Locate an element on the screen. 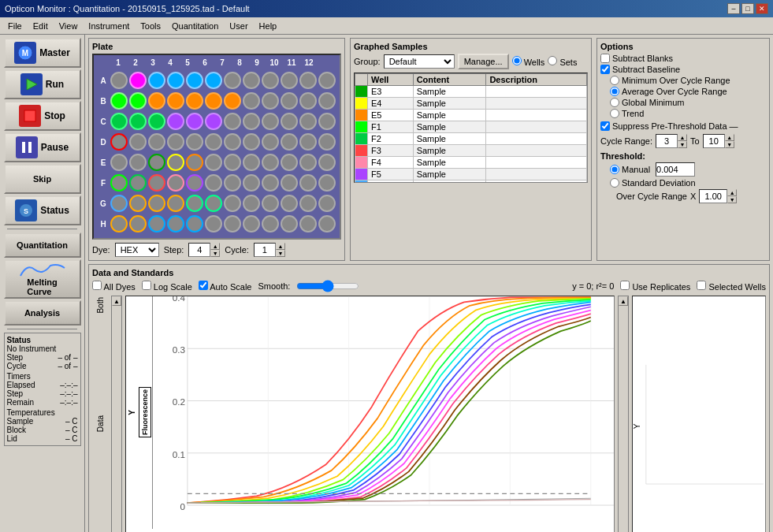  well-G9 is located at coordinates (270, 203).